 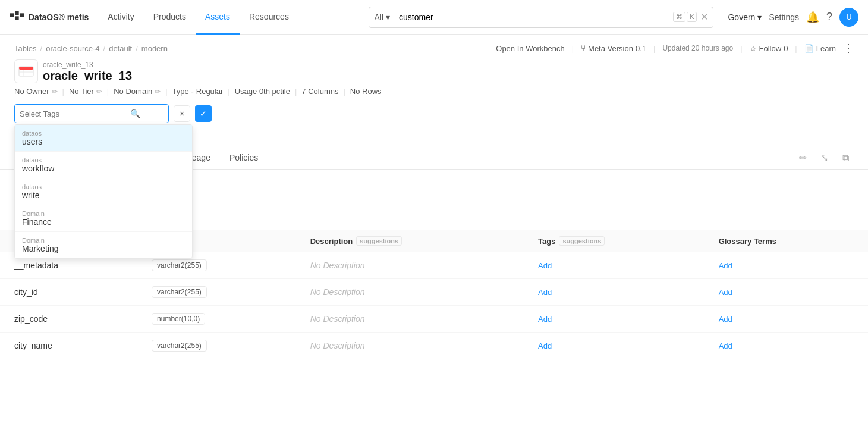 I want to click on avatar: U, so click(x=849, y=17).